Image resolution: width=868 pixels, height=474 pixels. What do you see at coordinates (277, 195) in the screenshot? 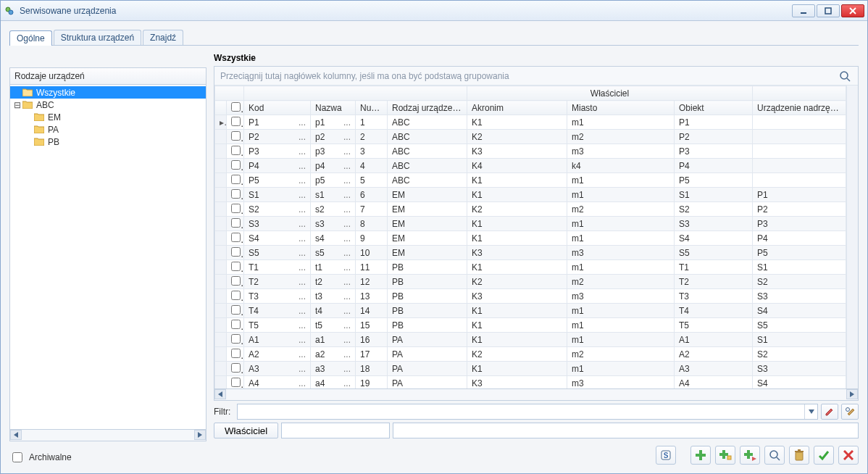
I see `cell-kod: S1 ...` at bounding box center [277, 195].